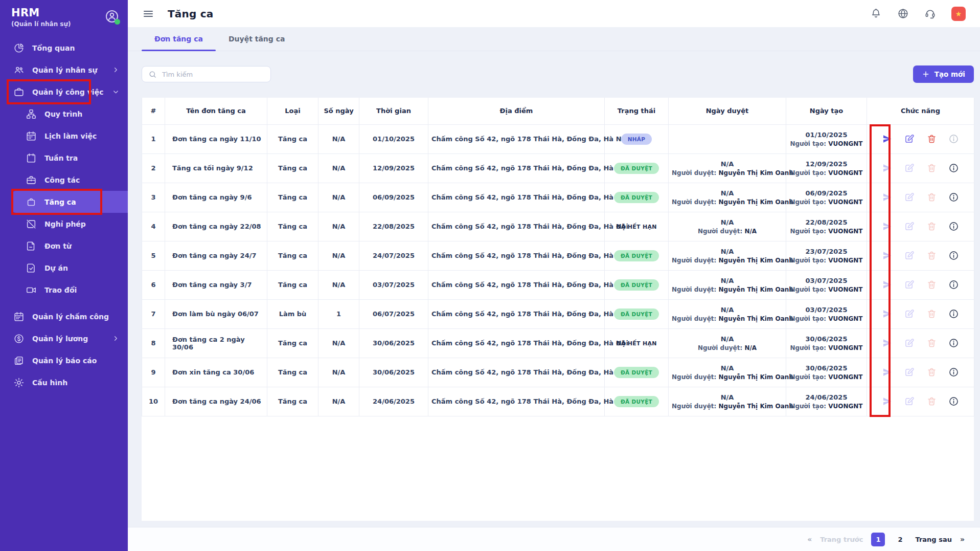  Describe the element at coordinates (876, 13) in the screenshot. I see `notification-bell-icon` at that location.